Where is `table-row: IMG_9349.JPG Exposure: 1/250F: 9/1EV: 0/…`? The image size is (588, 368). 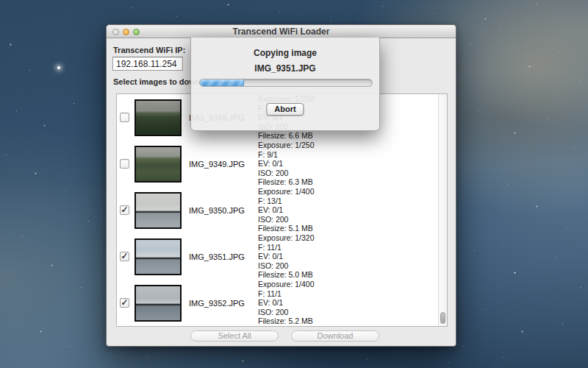 table-row: IMG_9349.JPG Exposure: 1/250F: 9/1EV: 0/… is located at coordinates (278, 163).